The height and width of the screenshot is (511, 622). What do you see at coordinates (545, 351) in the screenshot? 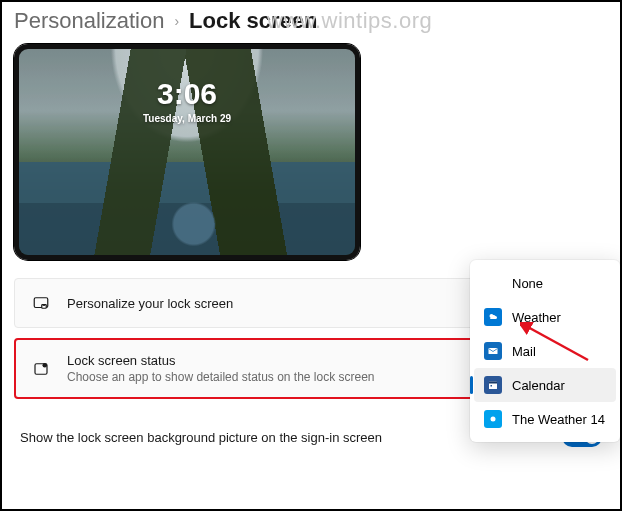
I see `flyout-item-mail: Mail` at bounding box center [545, 351].